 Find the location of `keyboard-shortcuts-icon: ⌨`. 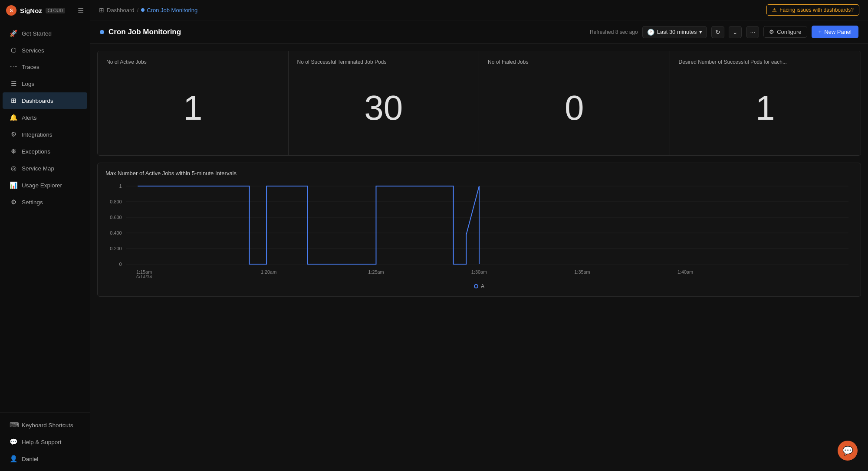

keyboard-shortcuts-icon: ⌨ is located at coordinates (13, 425).